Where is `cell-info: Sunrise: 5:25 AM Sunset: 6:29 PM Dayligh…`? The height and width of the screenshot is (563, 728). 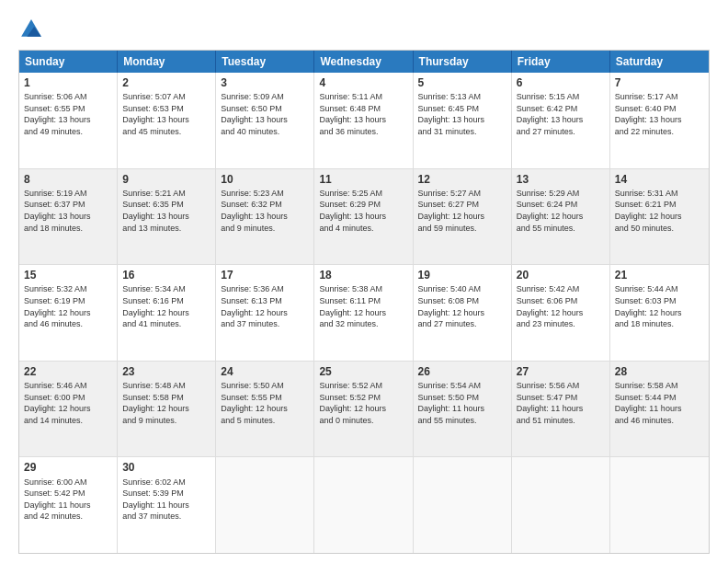 cell-info: Sunrise: 5:25 AM Sunset: 6:29 PM Dayligh… is located at coordinates (363, 211).